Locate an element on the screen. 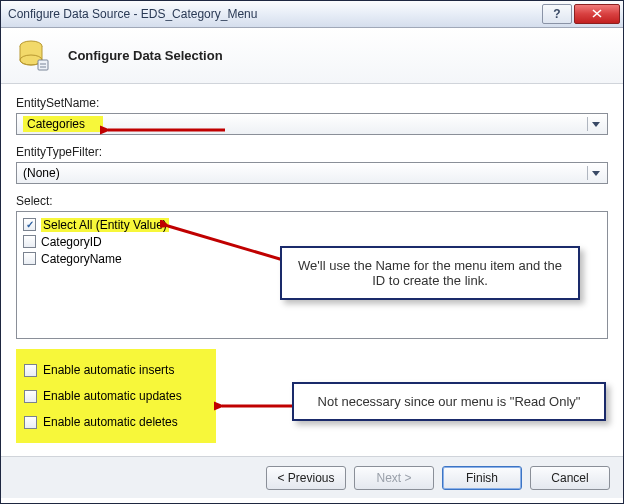  help-button: ? is located at coordinates (557, 14).